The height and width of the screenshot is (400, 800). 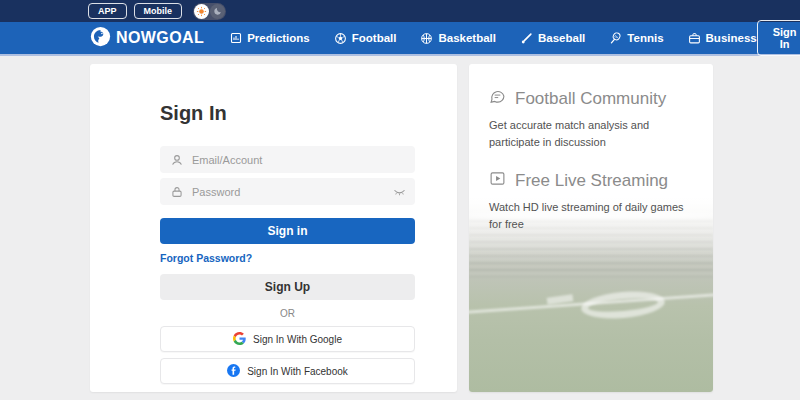 What do you see at coordinates (304, 192) in the screenshot?
I see `password-input` at bounding box center [304, 192].